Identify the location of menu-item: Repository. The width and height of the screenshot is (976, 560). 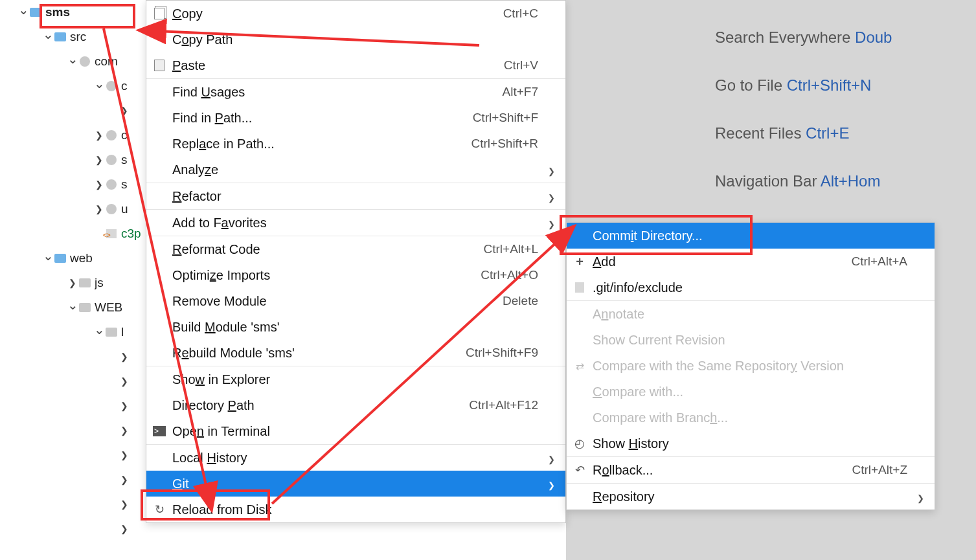
(751, 497).